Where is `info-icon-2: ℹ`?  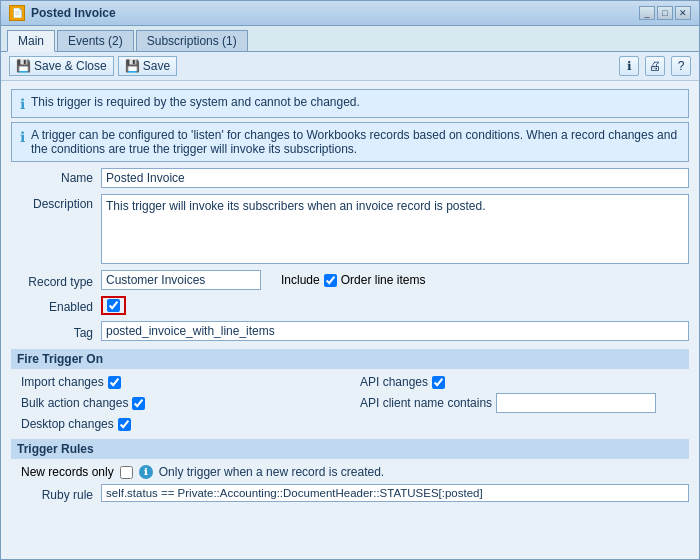
info-icon-2: ℹ is located at coordinates (22, 137).